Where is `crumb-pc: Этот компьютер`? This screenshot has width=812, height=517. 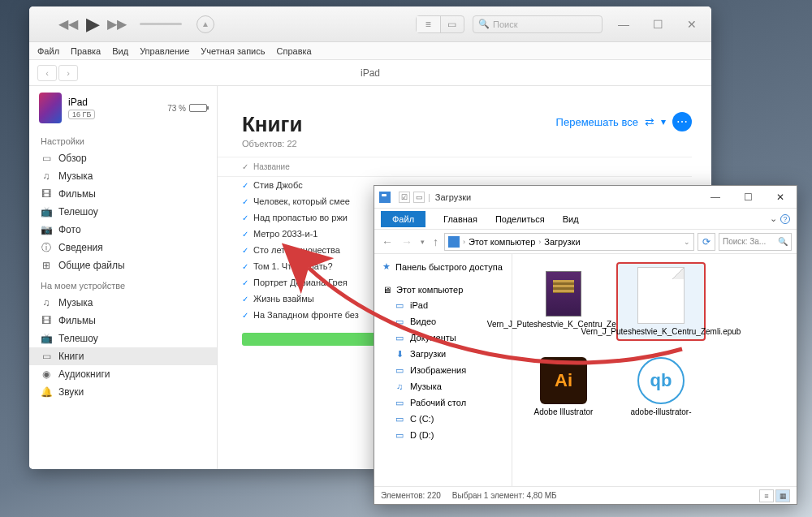 crumb-pc: Этот компьютер is located at coordinates (502, 242).